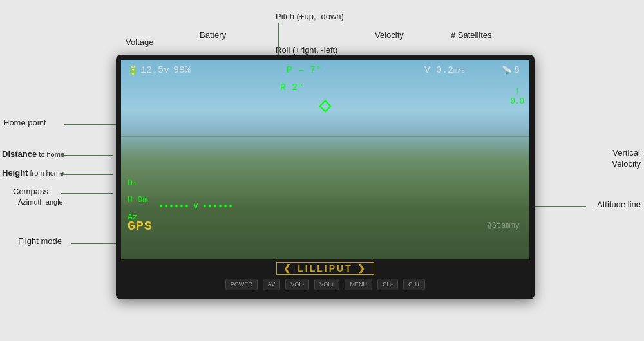 This screenshot has height=341, width=644. I want to click on gps-value: GPS, so click(140, 226).